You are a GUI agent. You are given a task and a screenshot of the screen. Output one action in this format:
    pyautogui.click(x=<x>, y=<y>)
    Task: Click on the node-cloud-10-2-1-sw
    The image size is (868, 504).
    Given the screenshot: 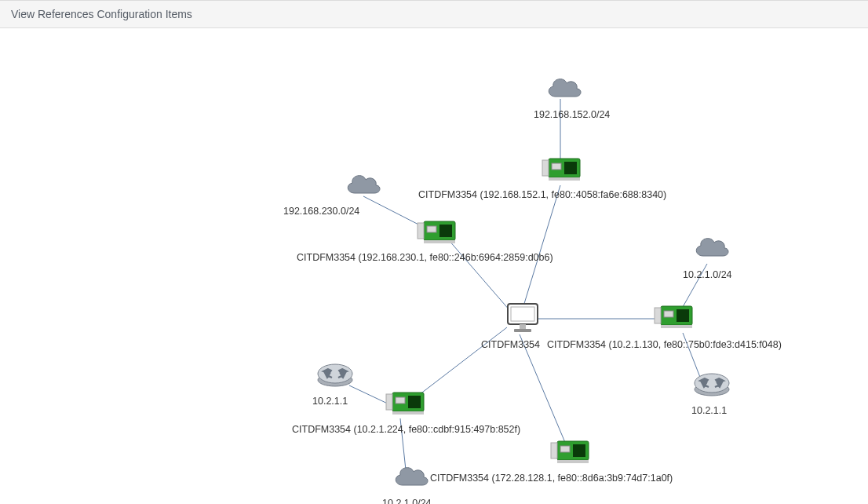 What is the action you would take?
    pyautogui.click(x=410, y=477)
    